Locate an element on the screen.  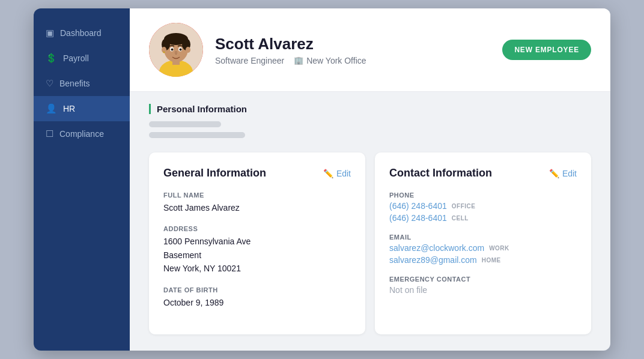
sidebar-label-hr: HR is located at coordinates (69, 109).